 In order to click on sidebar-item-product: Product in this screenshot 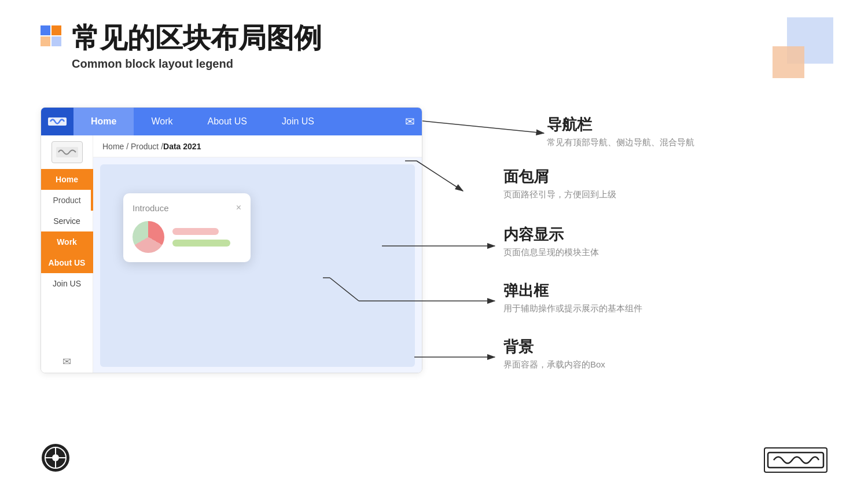, I will do `click(67, 200)`.